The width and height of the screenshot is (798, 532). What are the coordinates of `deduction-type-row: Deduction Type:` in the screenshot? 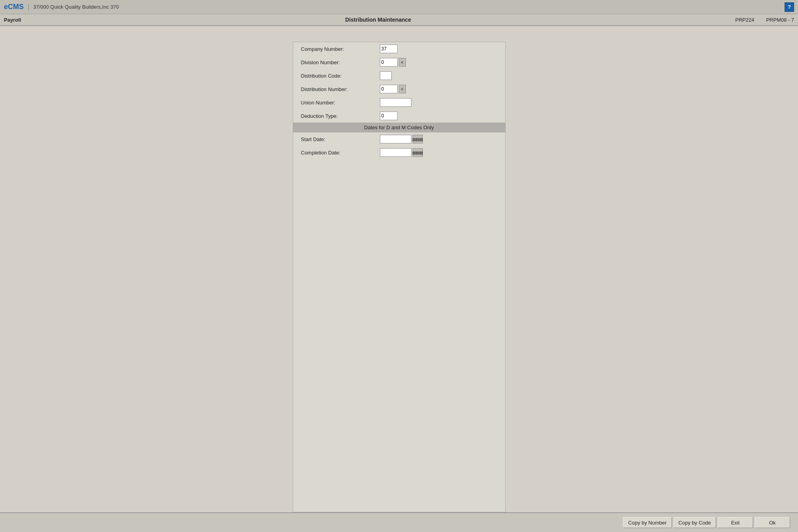 It's located at (399, 116).